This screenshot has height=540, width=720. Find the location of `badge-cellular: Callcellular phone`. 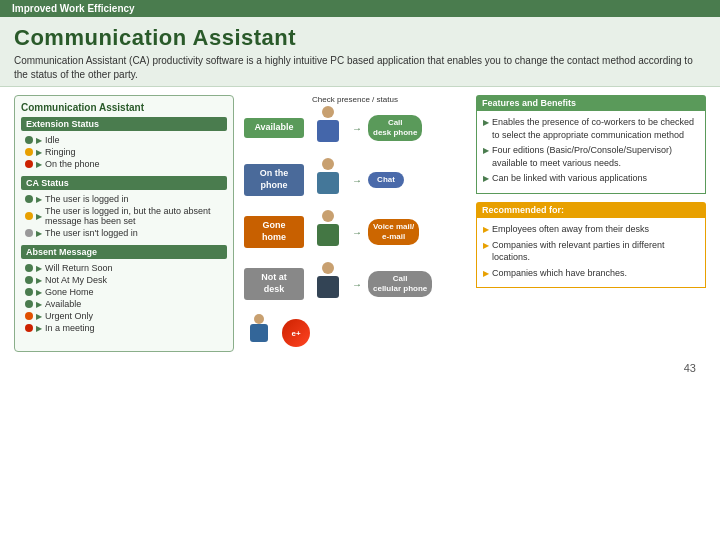

badge-cellular: Callcellular phone is located at coordinates (400, 284).